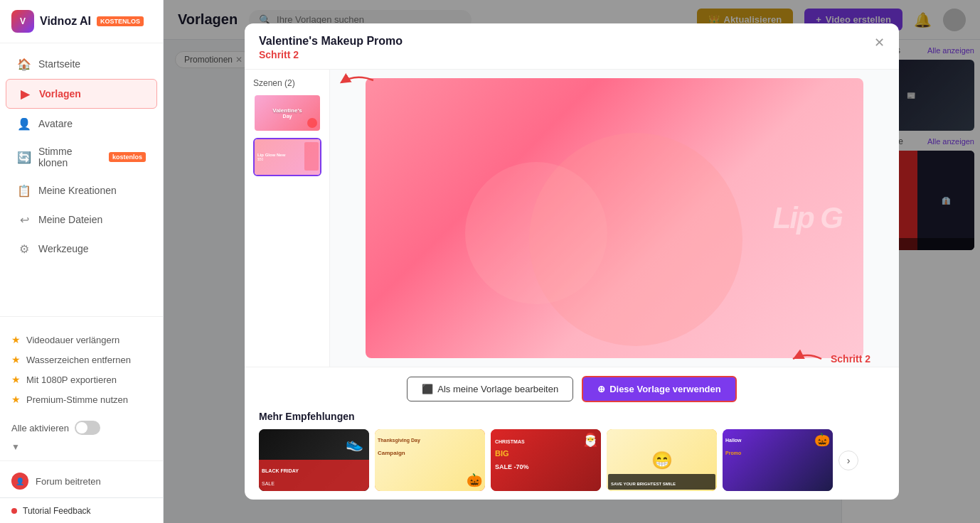  What do you see at coordinates (287, 113) in the screenshot?
I see `scene-thumb-1: Valentine's Day` at bounding box center [287, 113].